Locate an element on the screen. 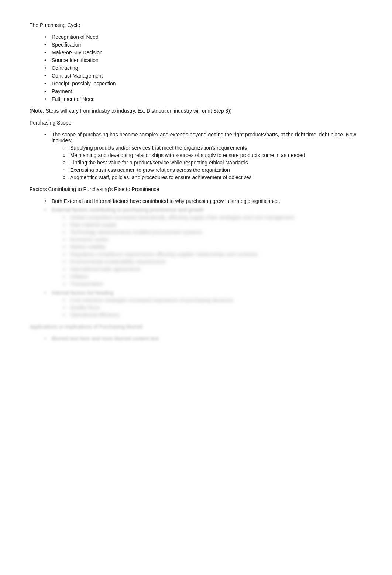 The height and width of the screenshot is (575, 392). list-item: Finding the best value for a product/ser… is located at coordinates (213, 163).